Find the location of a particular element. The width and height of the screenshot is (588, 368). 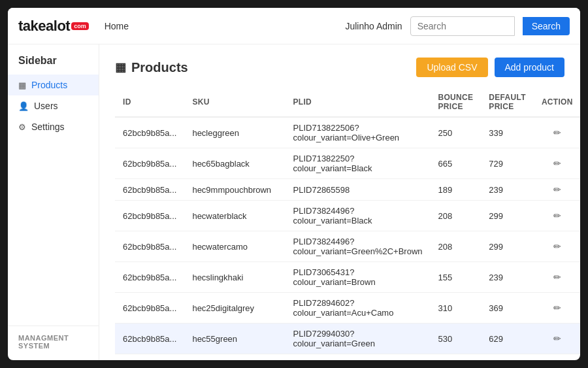

table-row: 62bcb9b85a... hecwatercamo PLID73824496?… is located at coordinates (348, 247).